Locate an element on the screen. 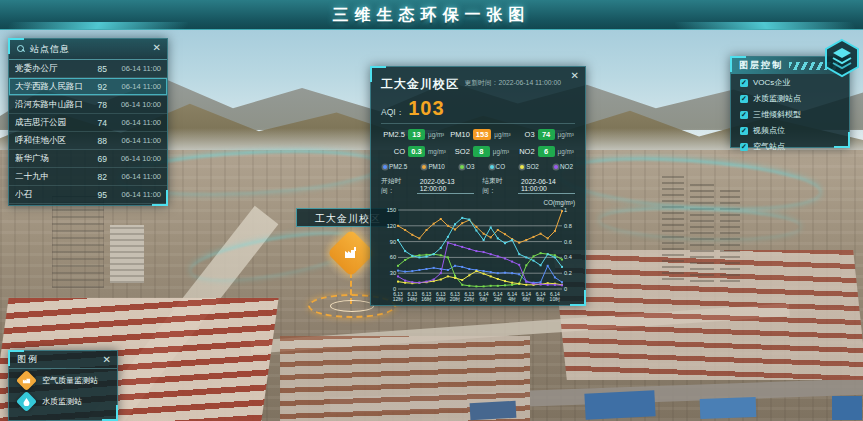 This screenshot has height=421, width=863. station-list-panel: 站点信息 ✕ 党委办公厅 85 06-14 11:00 大学西路人民路口 92 … is located at coordinates (88, 122).